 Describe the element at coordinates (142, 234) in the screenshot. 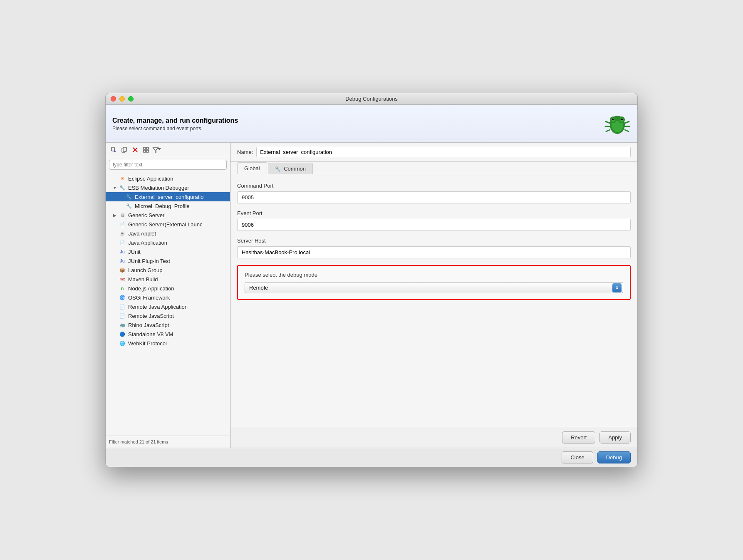

I see `tree-item-label: Java Applet` at that location.